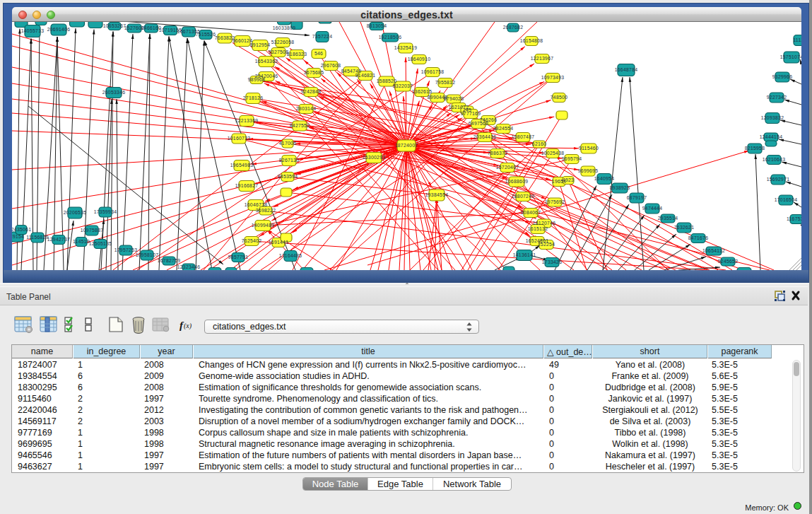  I want to click on svg-text: 9699695, so click(588, 171).